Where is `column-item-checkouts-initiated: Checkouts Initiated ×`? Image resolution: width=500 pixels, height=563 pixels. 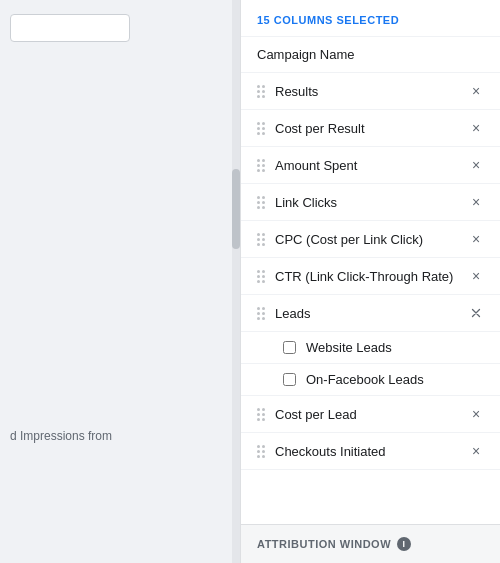
column-item-checkouts-initiated: Checkouts Initiated × is located at coordinates (370, 452).